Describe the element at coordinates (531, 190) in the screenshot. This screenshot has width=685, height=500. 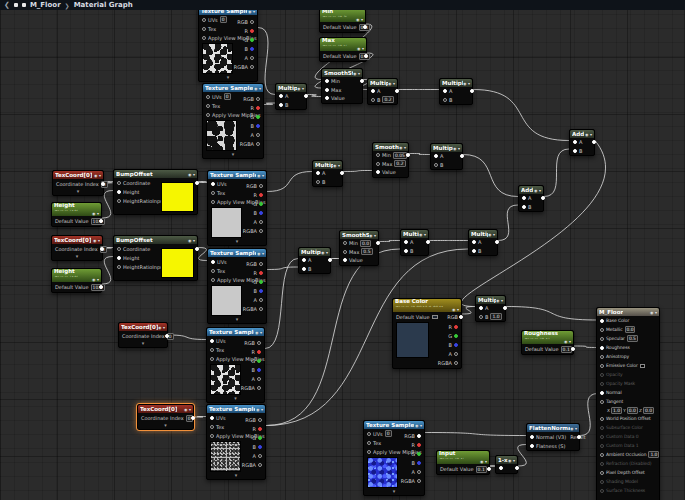
I see `node-title: Add◉ ▾` at that location.